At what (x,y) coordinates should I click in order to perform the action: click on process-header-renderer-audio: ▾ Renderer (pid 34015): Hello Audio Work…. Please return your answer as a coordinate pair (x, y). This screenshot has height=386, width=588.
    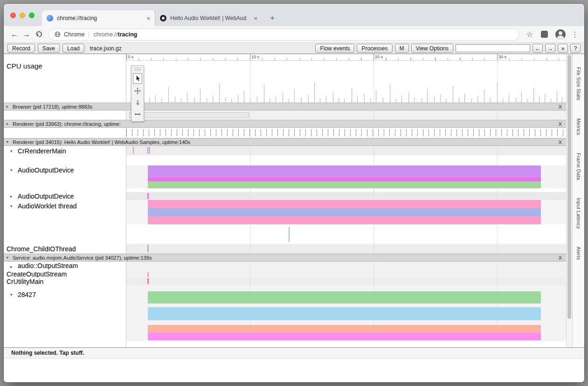
    Looking at the image, I should click on (285, 142).